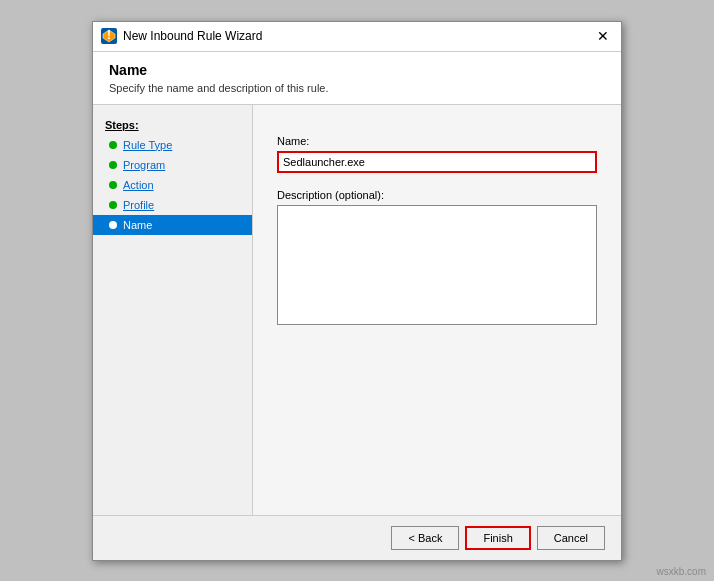  What do you see at coordinates (437, 265) in the screenshot?
I see `description-textarea` at bounding box center [437, 265].